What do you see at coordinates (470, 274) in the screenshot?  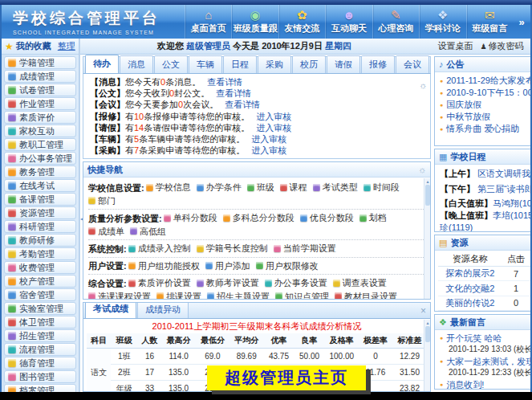 I see `resource-name-link: 探索的展示2` at bounding box center [470, 274].